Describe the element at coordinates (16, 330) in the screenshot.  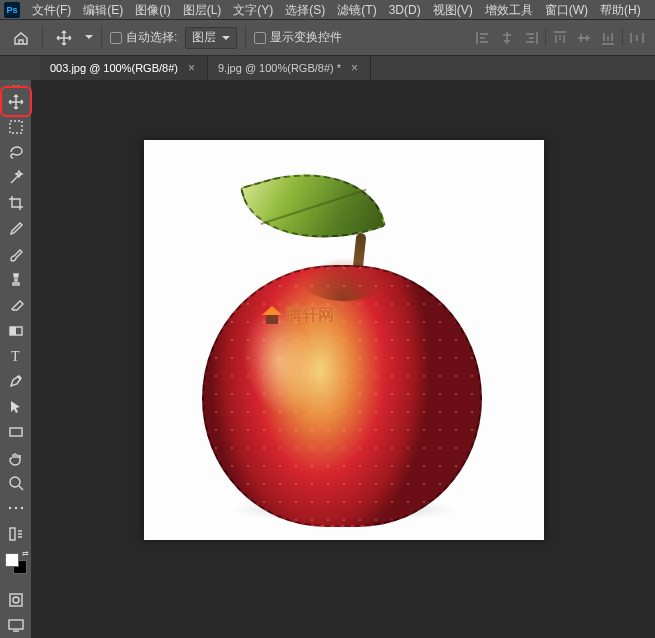
I see `gradient-tool` at that location.